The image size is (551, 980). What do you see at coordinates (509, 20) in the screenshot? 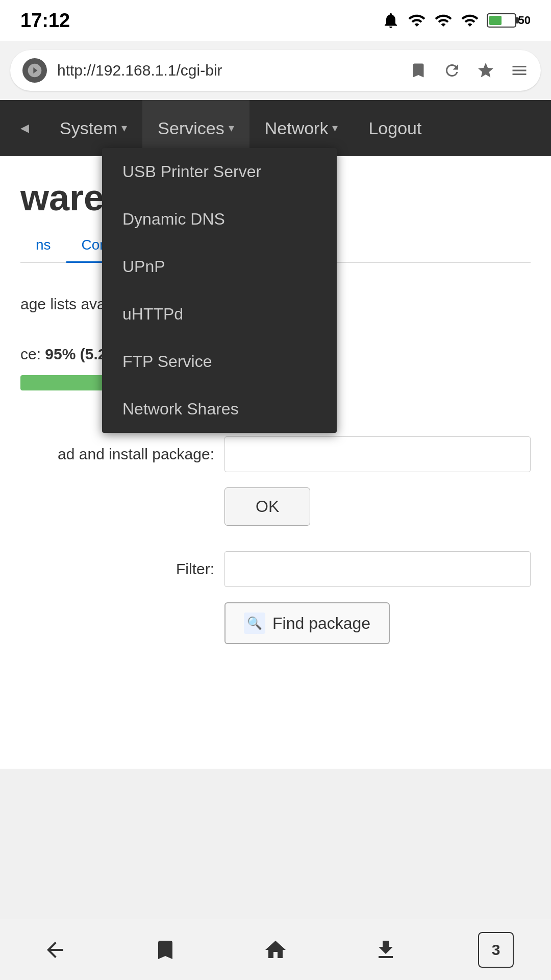
I see `battery-indicator: 50` at bounding box center [509, 20].